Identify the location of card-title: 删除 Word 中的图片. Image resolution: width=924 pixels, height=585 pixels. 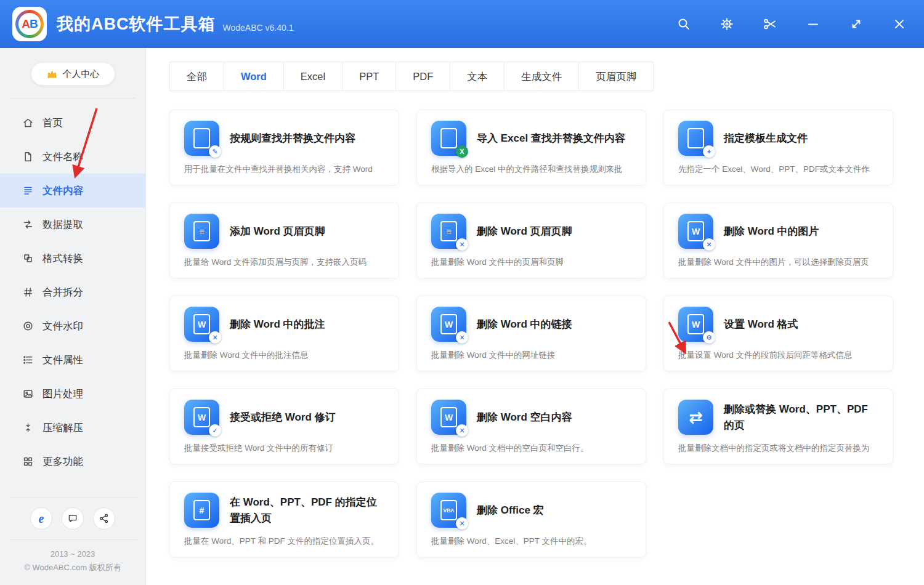
(771, 232).